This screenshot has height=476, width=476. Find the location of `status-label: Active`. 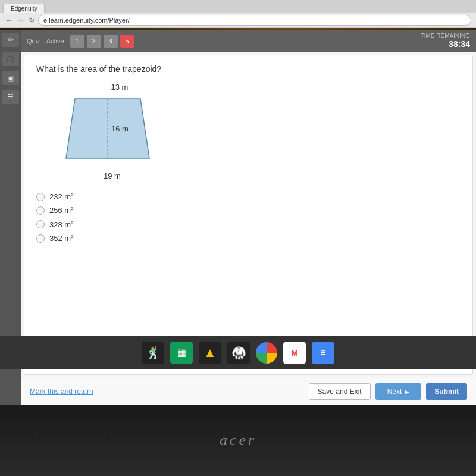

status-label: Active is located at coordinates (55, 41).